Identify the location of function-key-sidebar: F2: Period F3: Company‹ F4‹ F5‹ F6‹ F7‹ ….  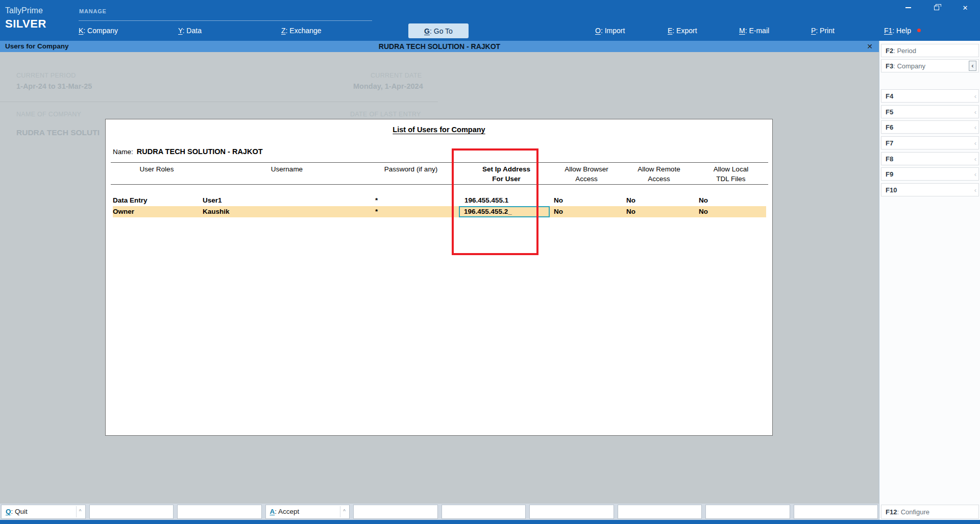
(929, 281).